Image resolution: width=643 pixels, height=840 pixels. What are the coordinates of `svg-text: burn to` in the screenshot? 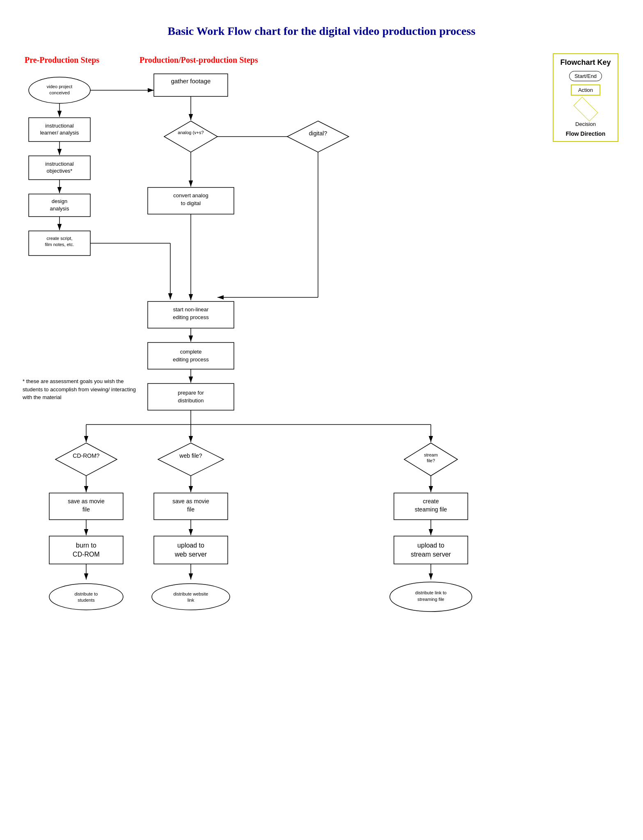 It's located at (86, 546).